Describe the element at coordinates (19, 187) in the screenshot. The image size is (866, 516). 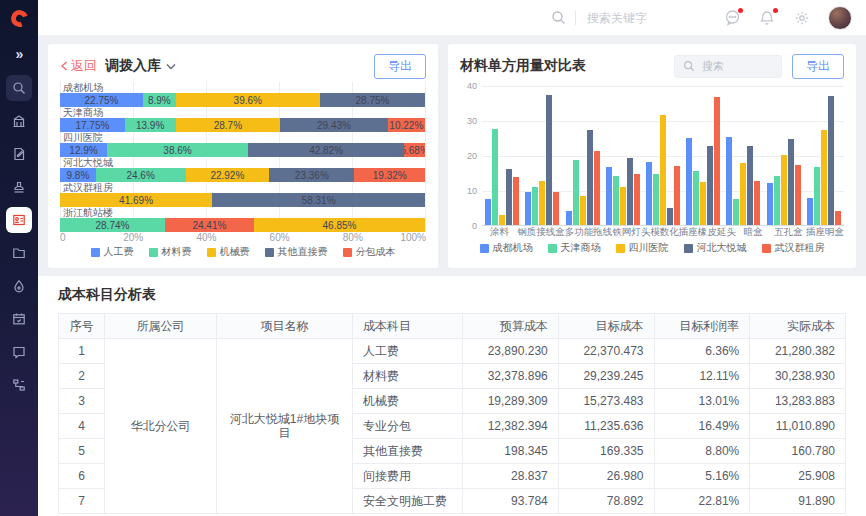
I see `stamp-icon` at that location.